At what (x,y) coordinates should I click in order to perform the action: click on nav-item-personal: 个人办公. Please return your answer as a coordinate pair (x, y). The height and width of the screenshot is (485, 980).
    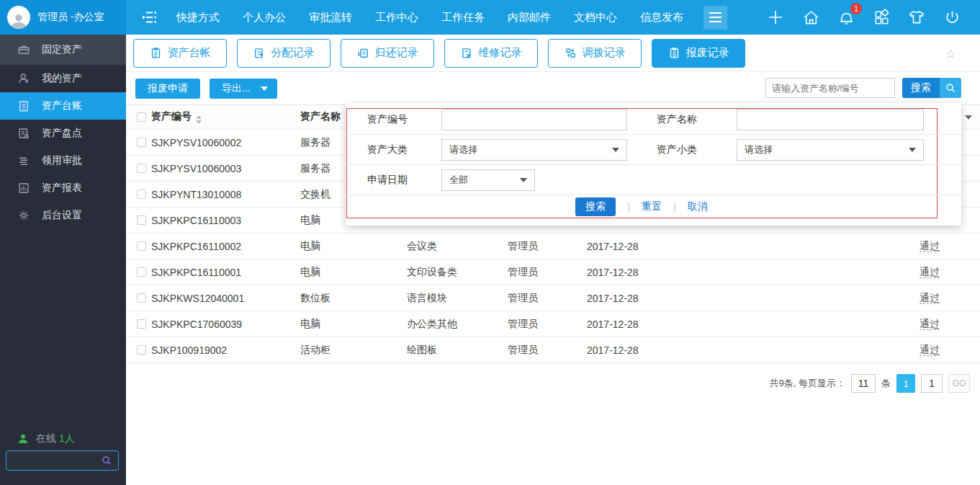
    Looking at the image, I should click on (264, 17).